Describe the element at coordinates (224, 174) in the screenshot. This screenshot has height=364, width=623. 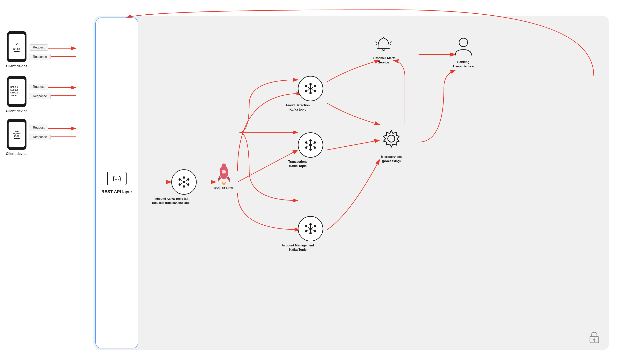
I see `rocket-icon` at that location.